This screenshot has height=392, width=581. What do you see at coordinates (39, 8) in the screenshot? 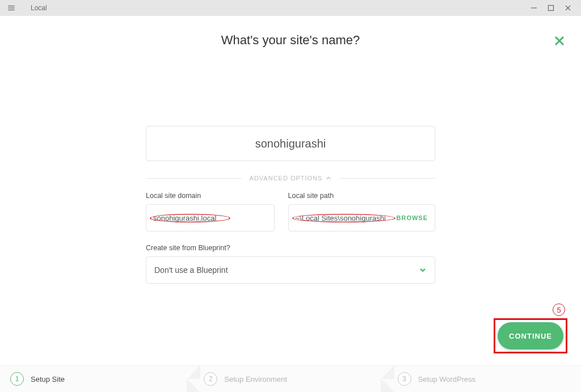
I see `window-title: Local` at bounding box center [39, 8].